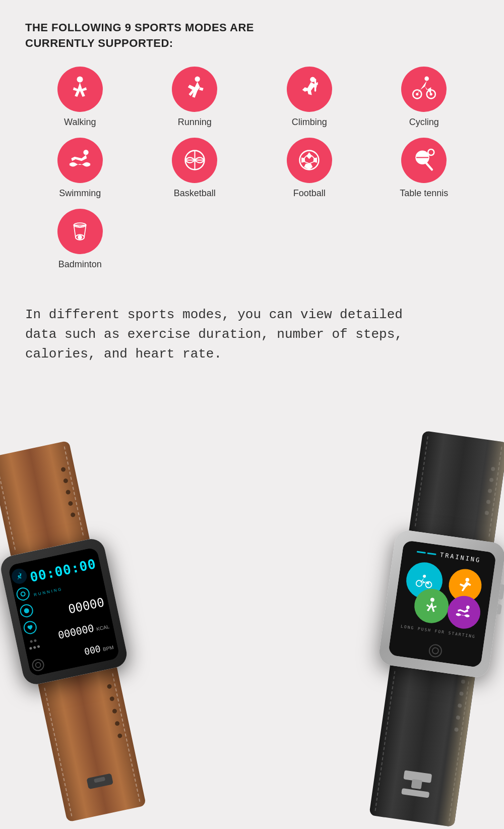 The image size is (504, 829). What do you see at coordinates (309, 160) in the screenshot?
I see `football-icon-circle` at bounding box center [309, 160].